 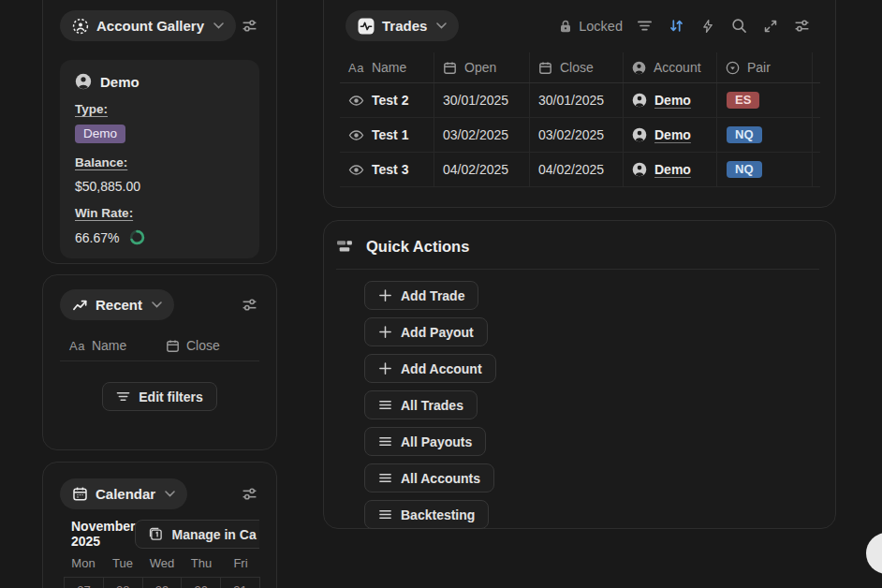 What do you see at coordinates (771, 26) in the screenshot?
I see `expand-button` at bounding box center [771, 26].